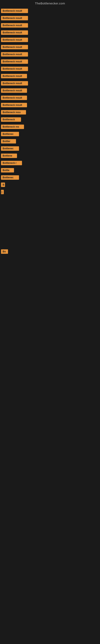 The height and width of the screenshot is (644, 100). What do you see at coordinates (13, 112) in the screenshot?
I see `bottleneck-badge: Bottleneck resu` at bounding box center [13, 112].